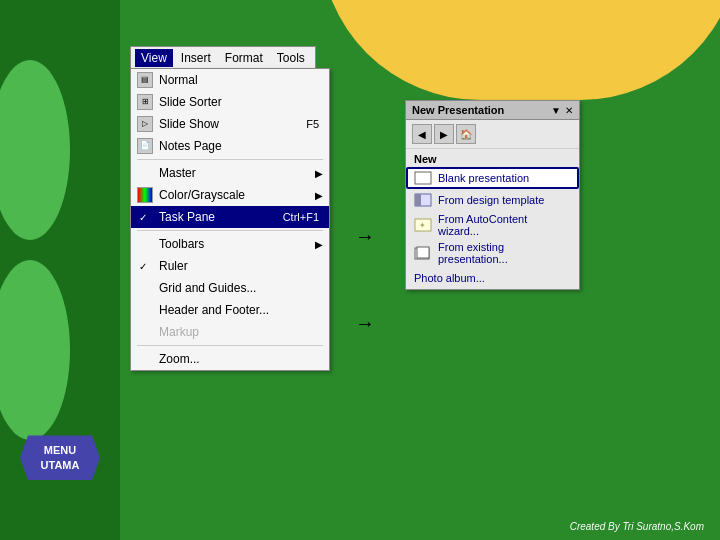 This screenshot has height=540, width=720. Describe the element at coordinates (458, 110) in the screenshot. I see `panel-title: New Presentation` at that location.